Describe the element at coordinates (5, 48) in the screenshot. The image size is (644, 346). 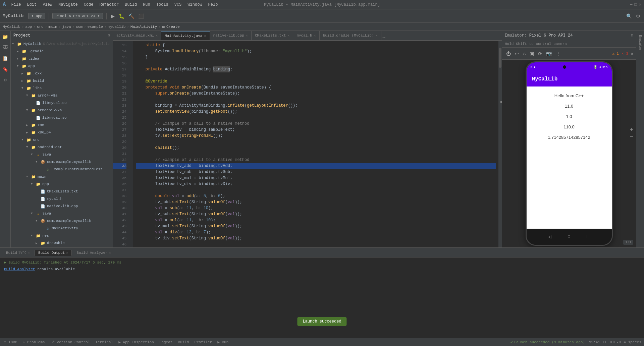
I see `resource-manager-icon: 🖼` at that location.